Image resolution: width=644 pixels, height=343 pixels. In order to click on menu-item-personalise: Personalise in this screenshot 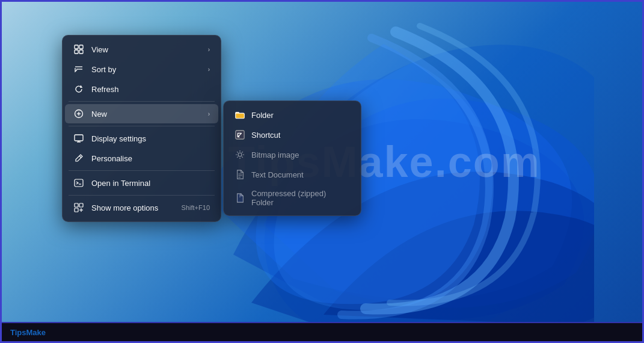, I will do `click(142, 158)`.